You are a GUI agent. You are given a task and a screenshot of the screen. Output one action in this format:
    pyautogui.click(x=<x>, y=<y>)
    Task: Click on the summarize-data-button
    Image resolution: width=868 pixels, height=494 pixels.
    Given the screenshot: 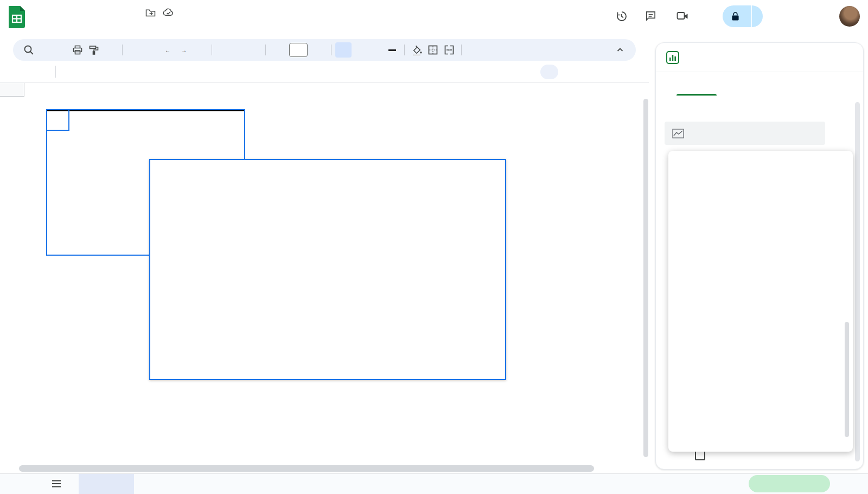 What is the action you would take?
    pyautogui.click(x=549, y=72)
    